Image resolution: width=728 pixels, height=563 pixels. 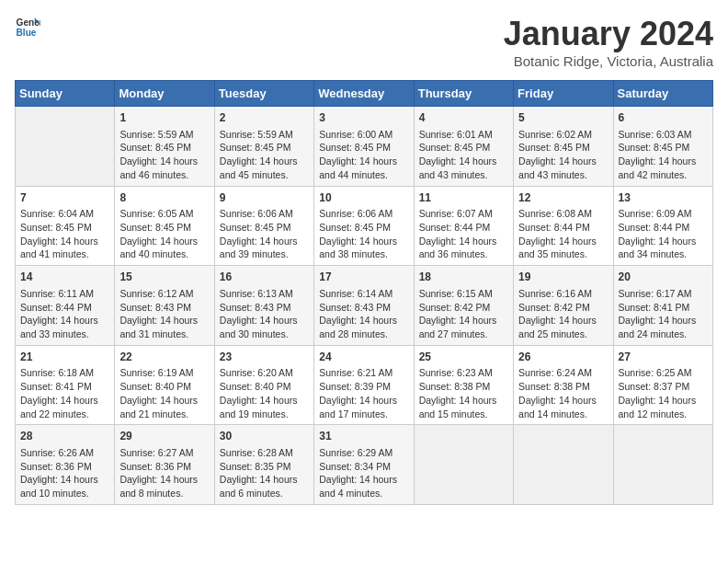 I want to click on day-info: Sunrise: 6:03 AM Sunset: 8:45 PM Dayligh…, so click(x=664, y=155).